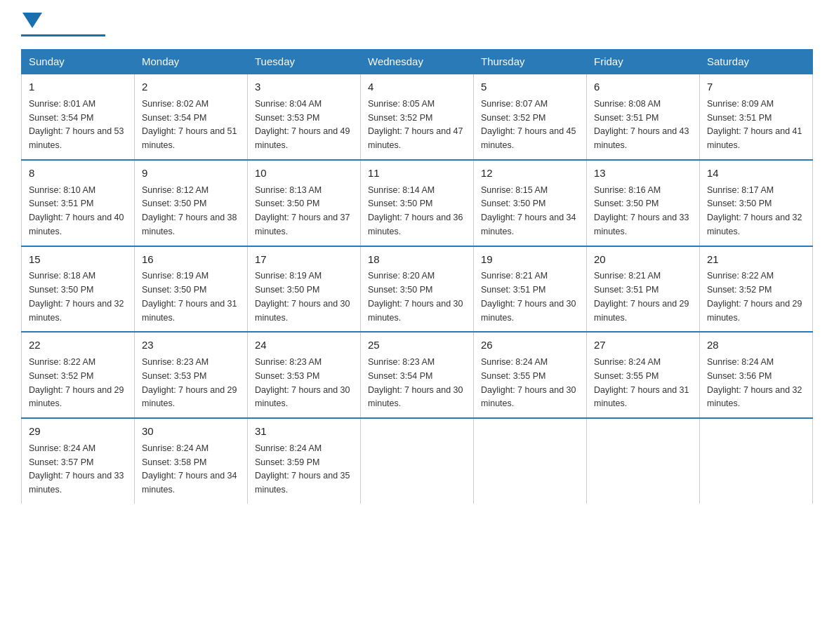 This screenshot has height=644, width=834. Describe the element at coordinates (190, 125) in the screenshot. I see `day-info: Sunrise: 8:02 AMSunset: 3:54 PMDaylight:…` at that location.